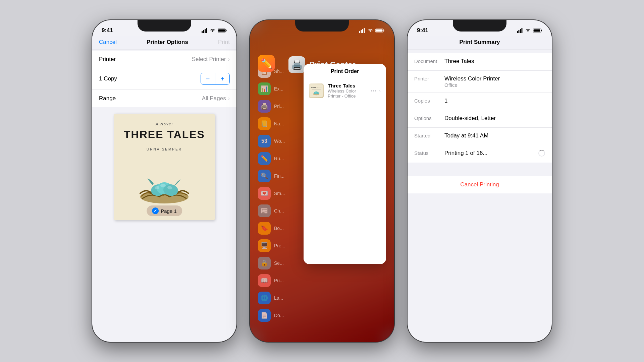 This screenshot has height=362, width=644. Describe the element at coordinates (164, 149) in the screenshot. I see `book-author: URNA SEMPER` at that location.